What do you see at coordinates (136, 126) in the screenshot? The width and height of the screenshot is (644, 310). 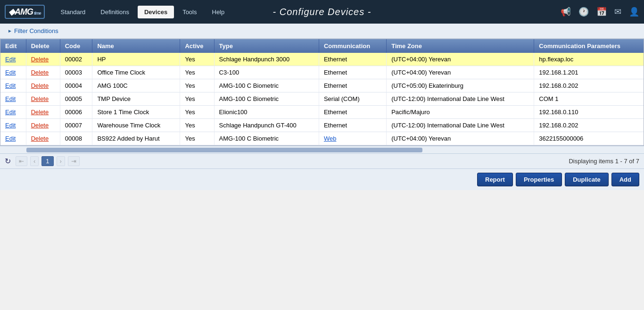 I see `name-cell: Warehouse Time Clock` at bounding box center [136, 126].